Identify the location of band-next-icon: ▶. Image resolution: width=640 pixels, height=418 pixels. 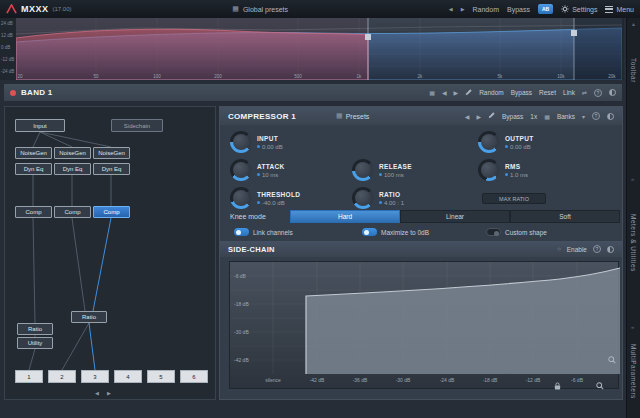
(456, 92).